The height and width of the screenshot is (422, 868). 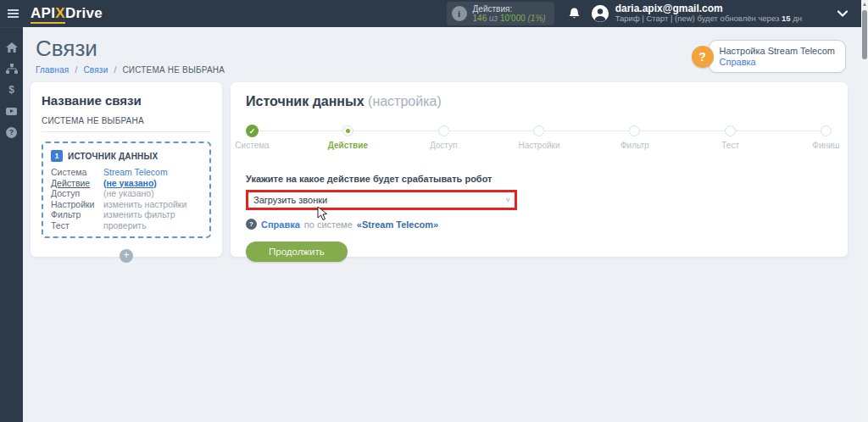 What do you see at coordinates (600, 14) in the screenshot?
I see `user-avatar` at bounding box center [600, 14].